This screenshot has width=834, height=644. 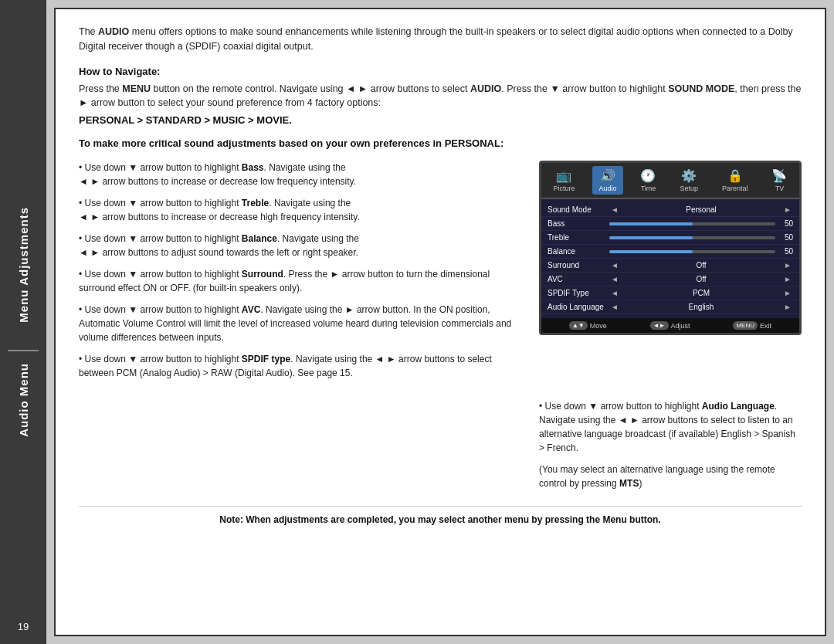 I want to click on time-icon: 🕐, so click(x=648, y=176).